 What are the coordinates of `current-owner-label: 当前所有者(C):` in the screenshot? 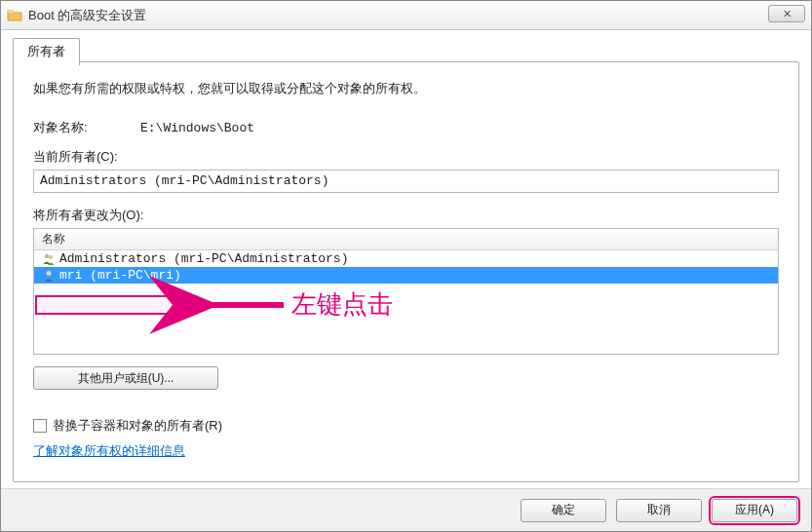 It's located at (406, 157).